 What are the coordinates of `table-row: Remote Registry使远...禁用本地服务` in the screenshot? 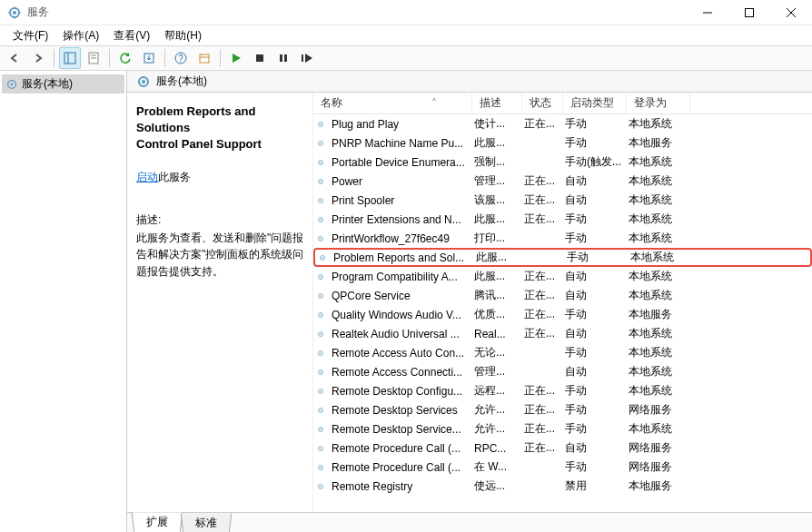 It's located at (563, 487).